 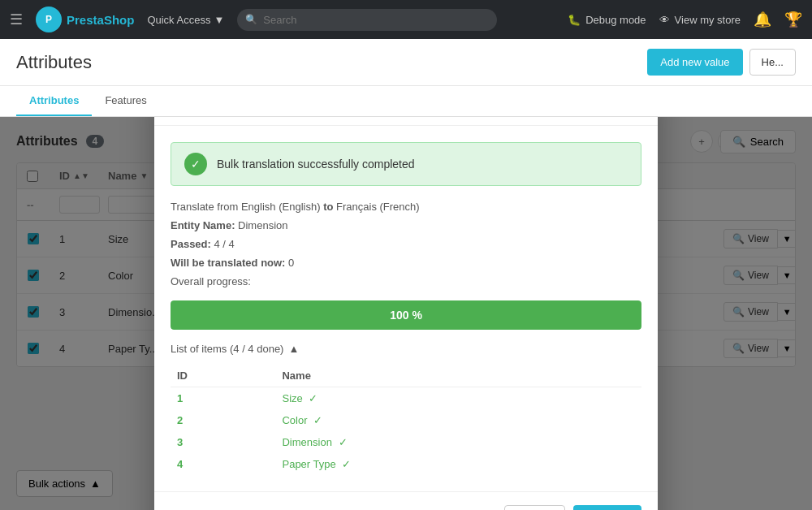 I want to click on list-item: 3 Dimension ✓, so click(x=406, y=442).